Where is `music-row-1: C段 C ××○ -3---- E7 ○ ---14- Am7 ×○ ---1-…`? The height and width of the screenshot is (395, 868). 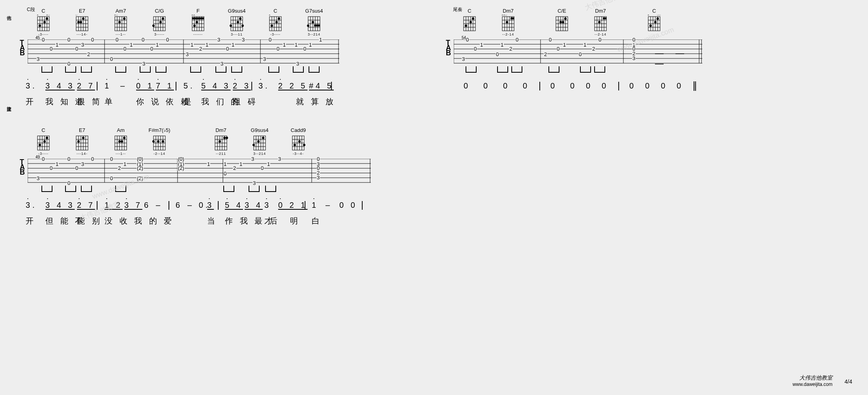
music-row-1: C段 C ××○ -3---- E7 ○ ---14- Am7 ×○ ---1-… is located at coordinates (215, 58).